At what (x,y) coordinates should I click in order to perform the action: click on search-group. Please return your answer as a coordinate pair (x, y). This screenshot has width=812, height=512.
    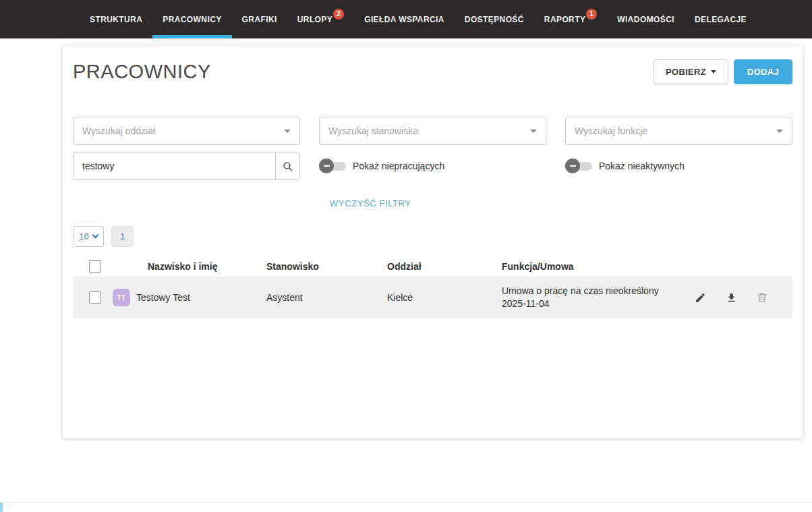
    Looking at the image, I should click on (186, 166).